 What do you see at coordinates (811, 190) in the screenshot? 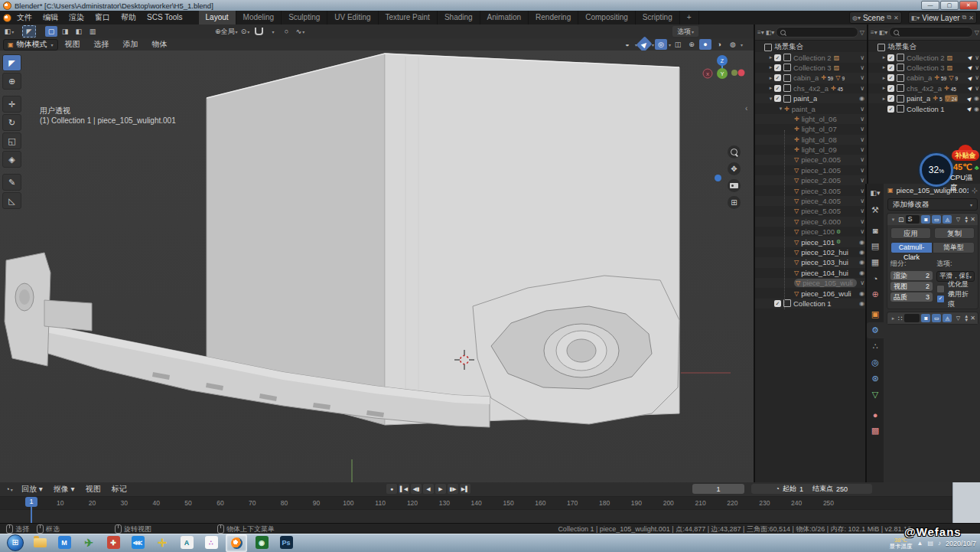
I see `outliner-row: ▽piece_3.005∨` at bounding box center [811, 190].